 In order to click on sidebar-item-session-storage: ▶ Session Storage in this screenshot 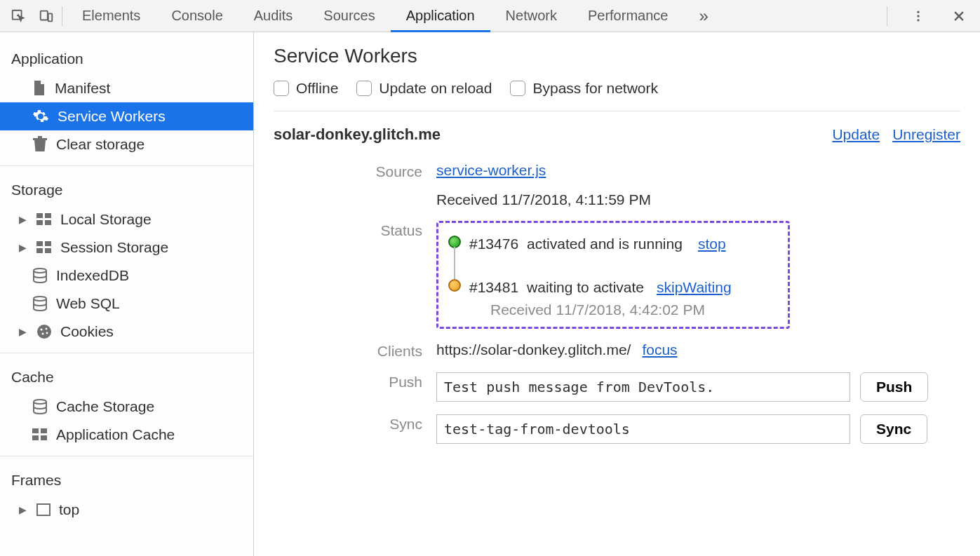, I will do `click(126, 248)`.